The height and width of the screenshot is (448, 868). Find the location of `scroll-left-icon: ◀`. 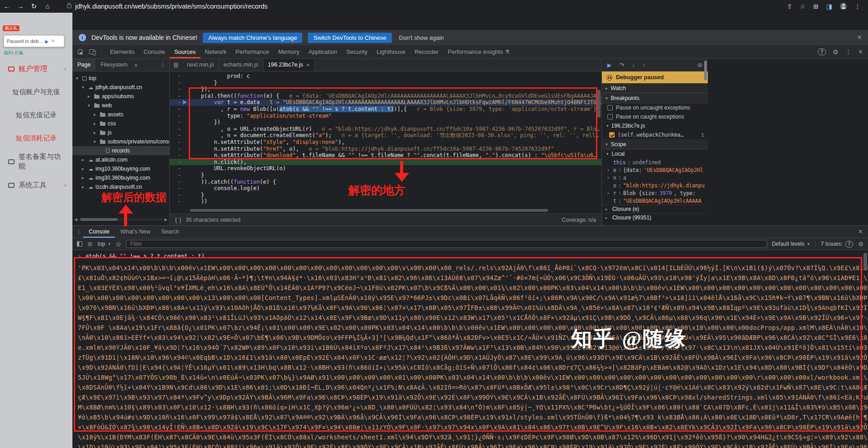

scroll-left-icon: ◀ is located at coordinates (76, 219).